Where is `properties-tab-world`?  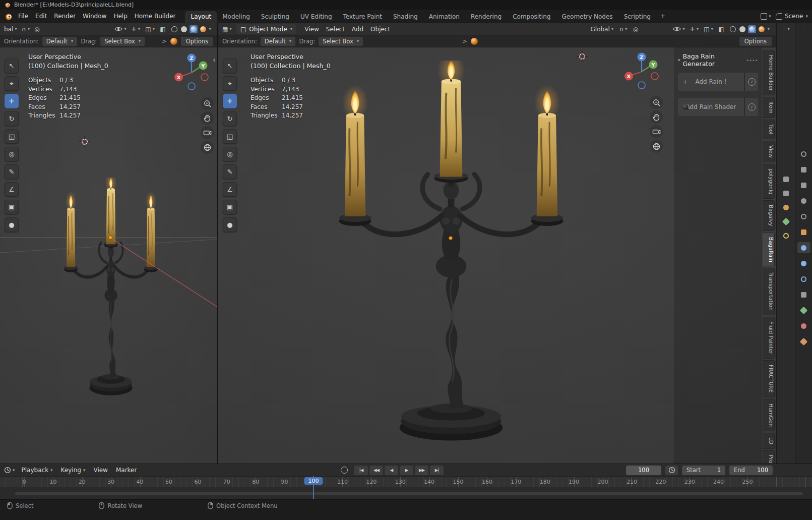
properties-tab-world is located at coordinates (804, 216).